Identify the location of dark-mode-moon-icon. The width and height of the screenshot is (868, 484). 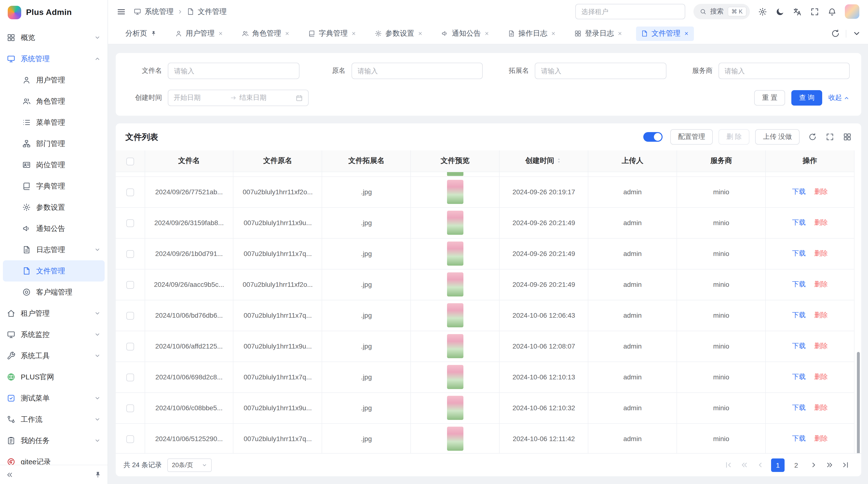
(780, 11).